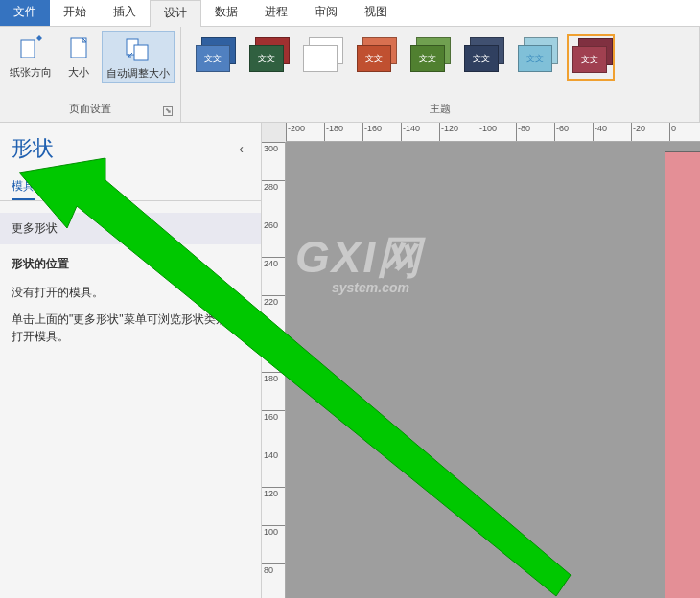 Image resolution: width=700 pixels, height=598 pixels. Describe the element at coordinates (493, 132) in the screenshot. I see `horizontal-ruler: -200-180-160-140-120-100-80-60-40-200204` at that location.